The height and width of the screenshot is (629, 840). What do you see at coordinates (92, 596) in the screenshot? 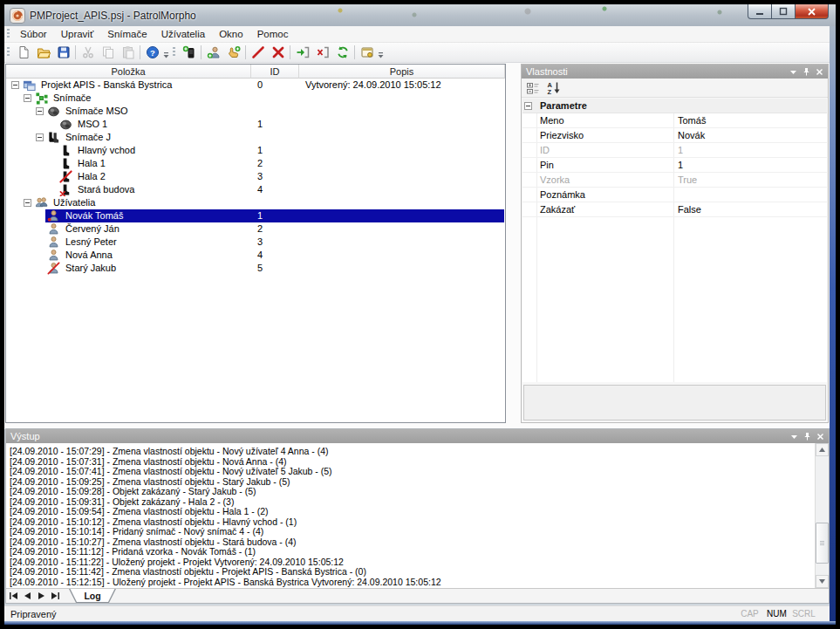
I see `tab-log: Log` at bounding box center [92, 596].